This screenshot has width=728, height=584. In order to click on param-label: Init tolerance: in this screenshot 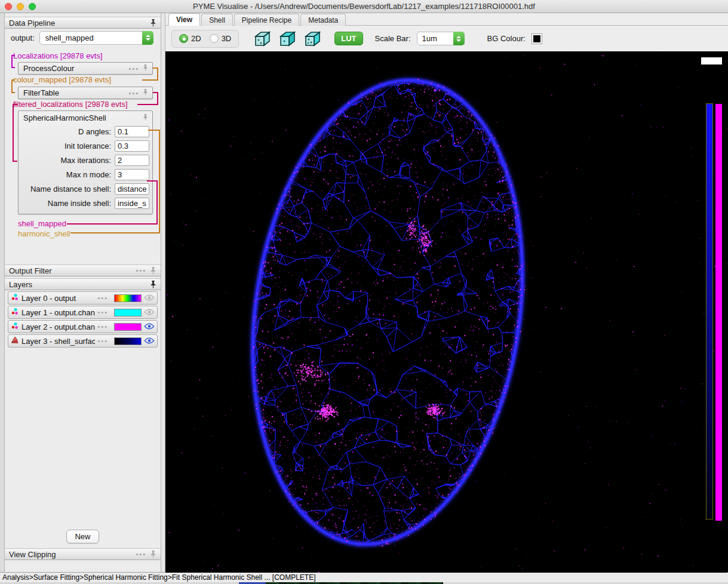, I will do `click(68, 146)`.